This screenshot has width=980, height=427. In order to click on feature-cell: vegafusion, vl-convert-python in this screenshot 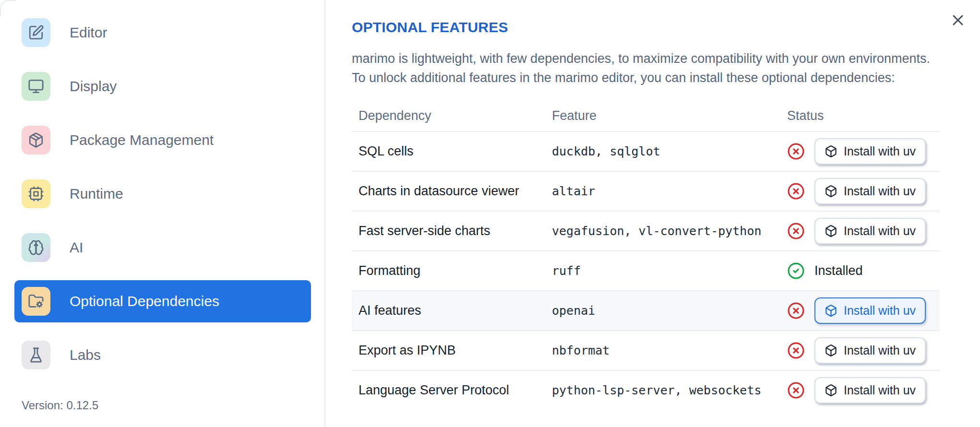, I will do `click(669, 231)`.